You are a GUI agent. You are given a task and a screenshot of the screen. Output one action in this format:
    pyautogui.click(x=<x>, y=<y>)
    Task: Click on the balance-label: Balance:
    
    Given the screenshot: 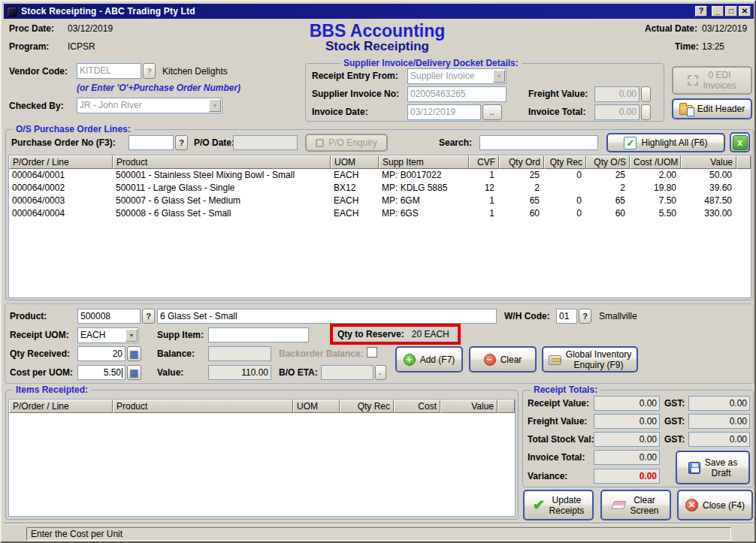 What is the action you would take?
    pyautogui.click(x=176, y=354)
    